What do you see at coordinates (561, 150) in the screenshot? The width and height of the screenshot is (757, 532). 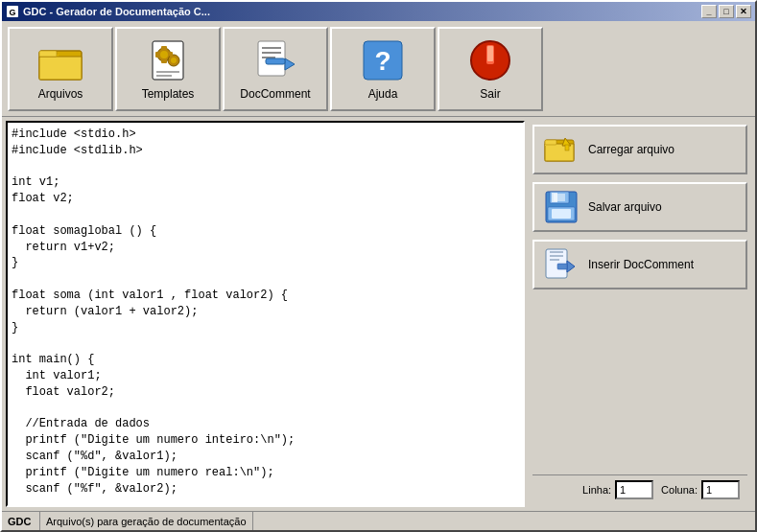 I see `open-folder-icon` at bounding box center [561, 150].